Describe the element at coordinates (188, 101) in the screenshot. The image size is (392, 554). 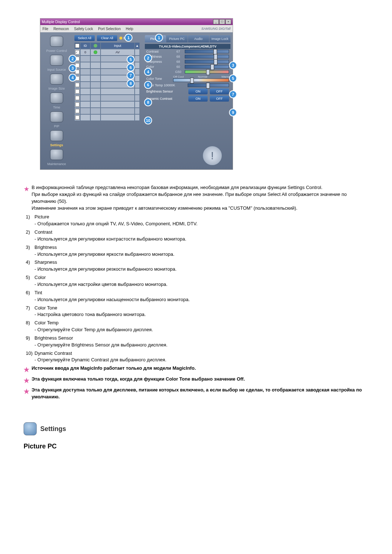
I see `settings-panel: Picture Picture PC Audio Image Lock TV,A…` at that location.